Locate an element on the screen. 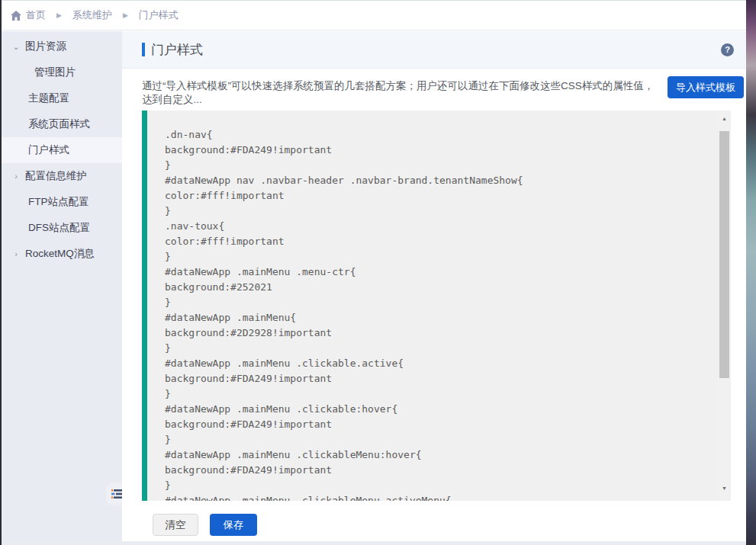 This screenshot has height=545, width=756. breadcrumb-home-label: 首页 is located at coordinates (36, 15).